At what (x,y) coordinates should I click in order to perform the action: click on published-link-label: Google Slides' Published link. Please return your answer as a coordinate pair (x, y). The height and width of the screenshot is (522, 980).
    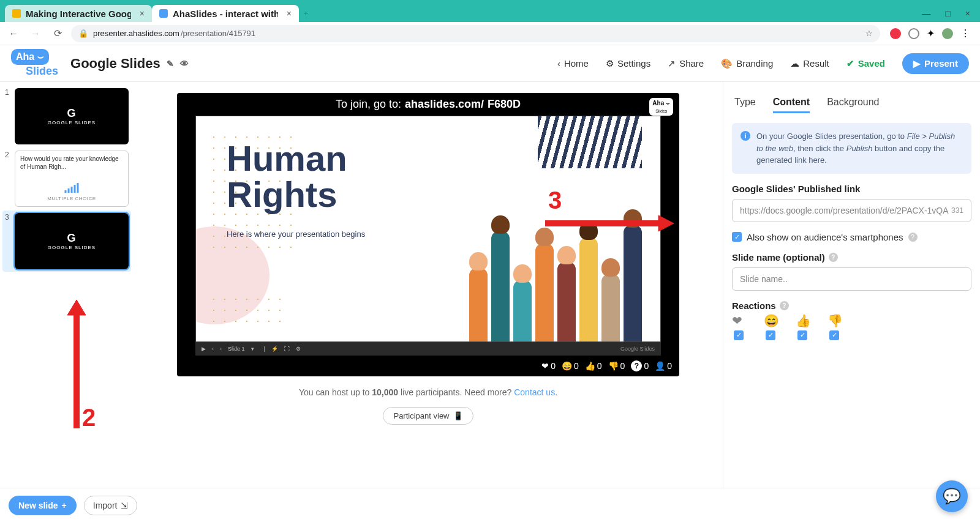
    Looking at the image, I should click on (851, 188).